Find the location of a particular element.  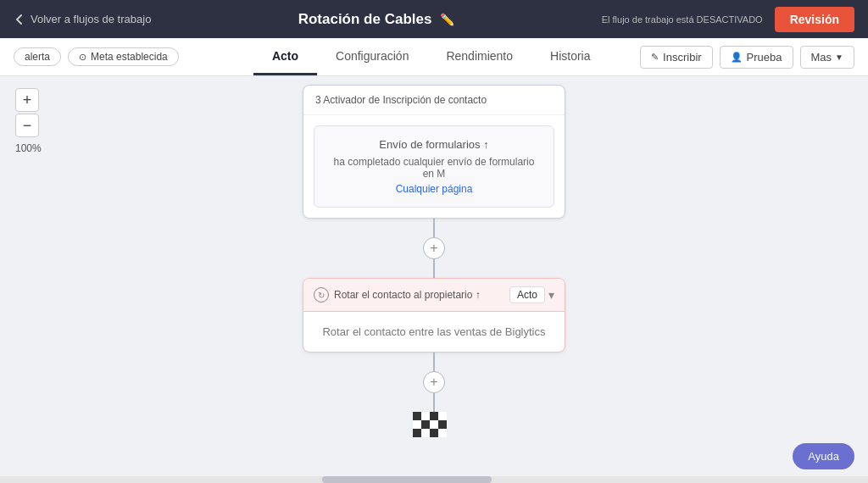

trigger-node: 3 Activador de Inscripción de contacto E… is located at coordinates (434, 152).